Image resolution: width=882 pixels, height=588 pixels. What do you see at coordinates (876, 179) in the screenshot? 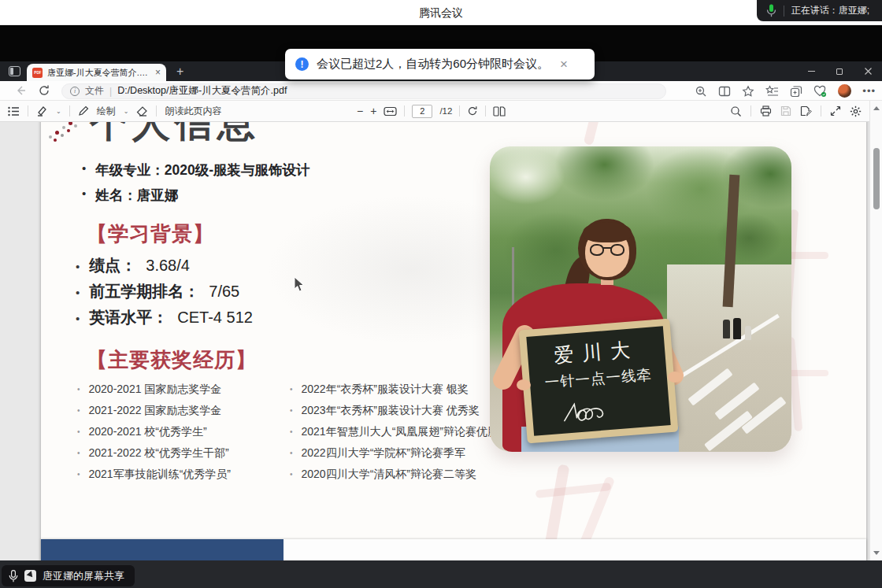
I see `scrollbar-thumb` at bounding box center [876, 179].